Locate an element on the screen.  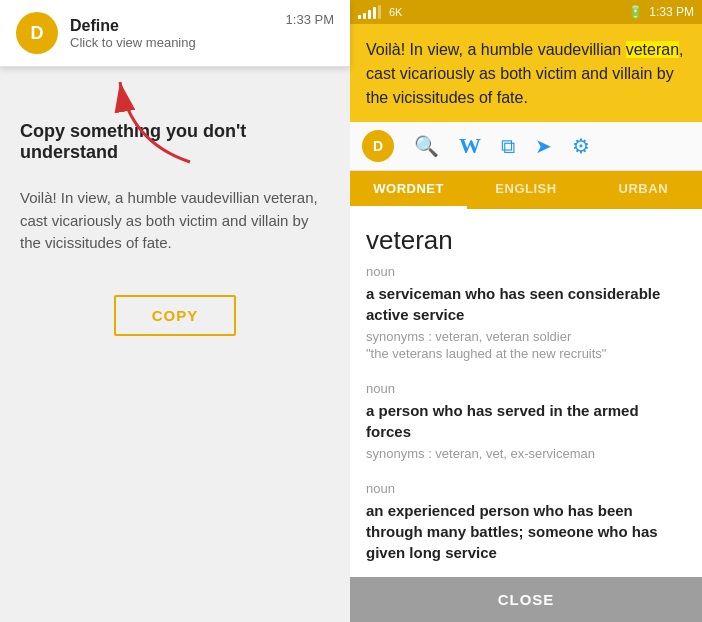
dict-def-3: an experienced person who has been throu… is located at coordinates (526, 532).